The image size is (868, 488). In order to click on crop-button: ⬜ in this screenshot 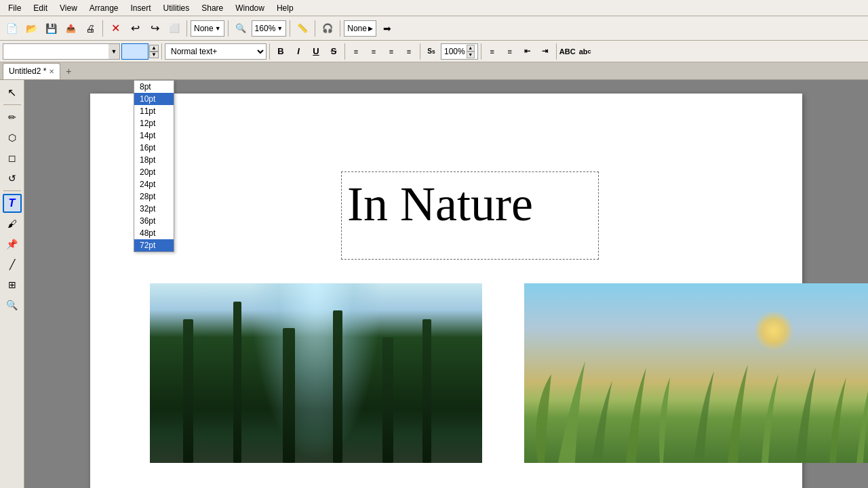, I will do `click(174, 28)`.